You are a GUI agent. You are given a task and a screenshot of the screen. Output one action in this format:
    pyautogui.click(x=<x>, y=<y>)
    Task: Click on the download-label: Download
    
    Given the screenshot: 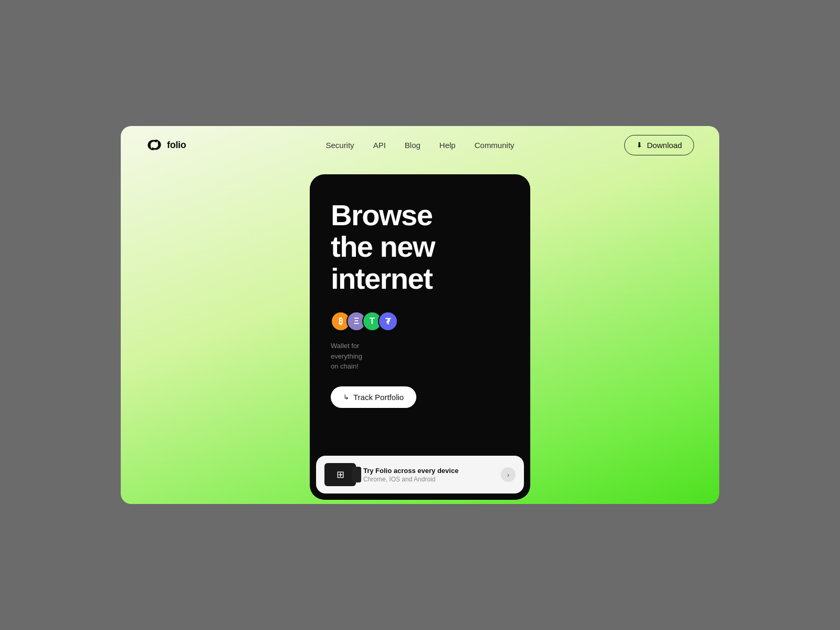 What is the action you would take?
    pyautogui.click(x=665, y=145)
    